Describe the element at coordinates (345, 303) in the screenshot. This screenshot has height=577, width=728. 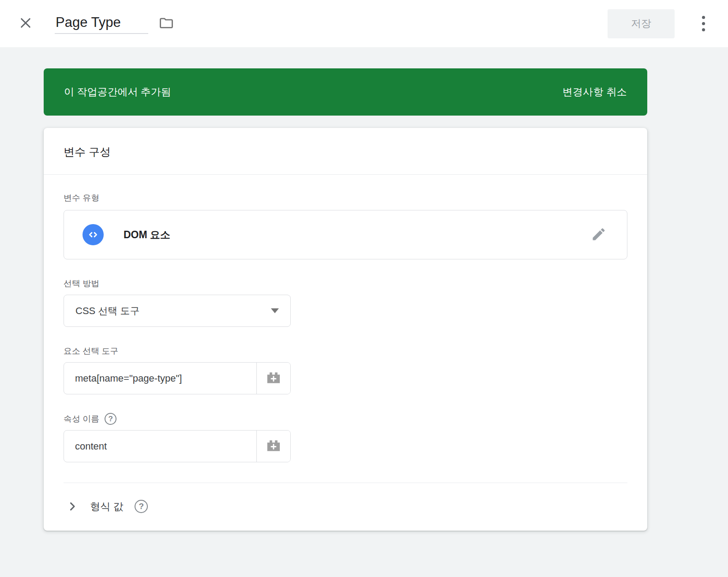
I see `selection-method-section: 선택 방법 CSS 선택 도구` at that location.